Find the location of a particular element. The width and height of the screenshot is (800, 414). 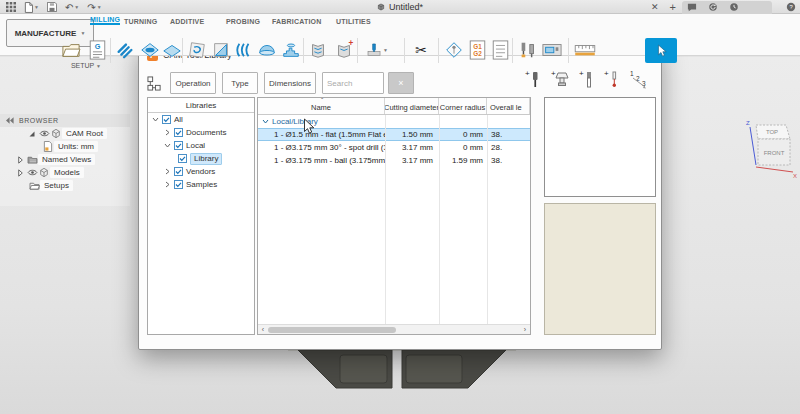

scissors-trim-icon: ✂ is located at coordinates (421, 50).